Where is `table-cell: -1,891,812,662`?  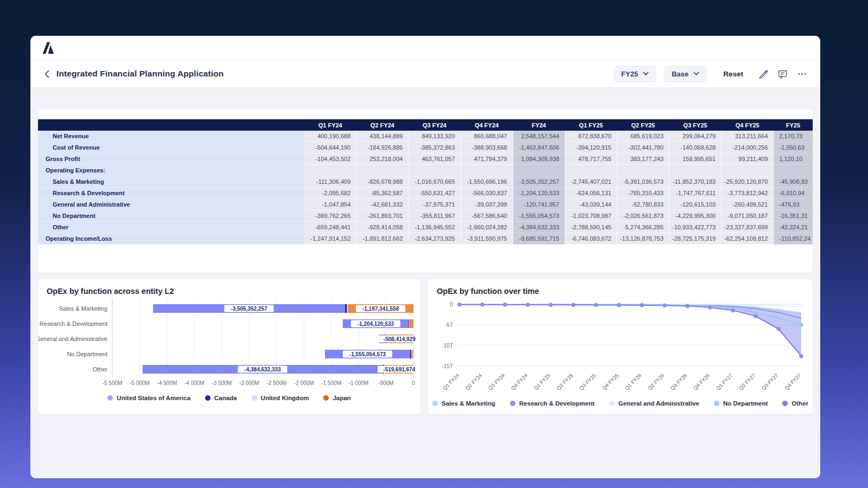 table-cell: -1,891,812,662 is located at coordinates (382, 239).